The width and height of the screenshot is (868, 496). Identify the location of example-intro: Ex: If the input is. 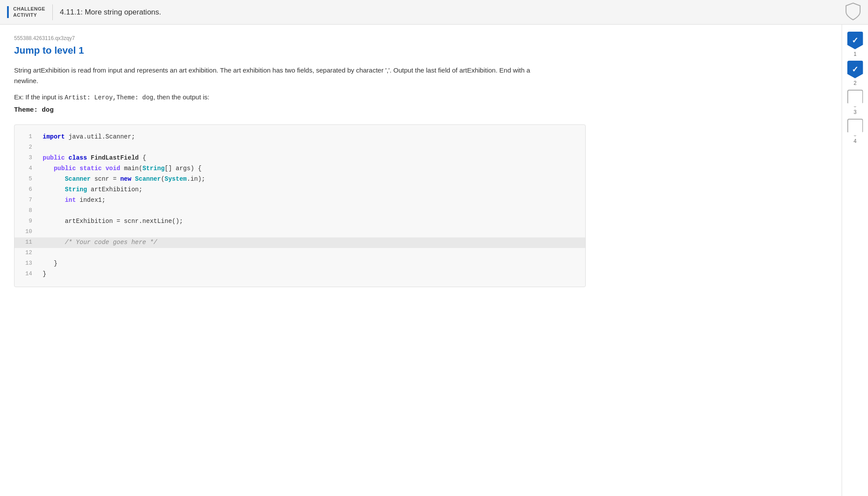
(40, 97).